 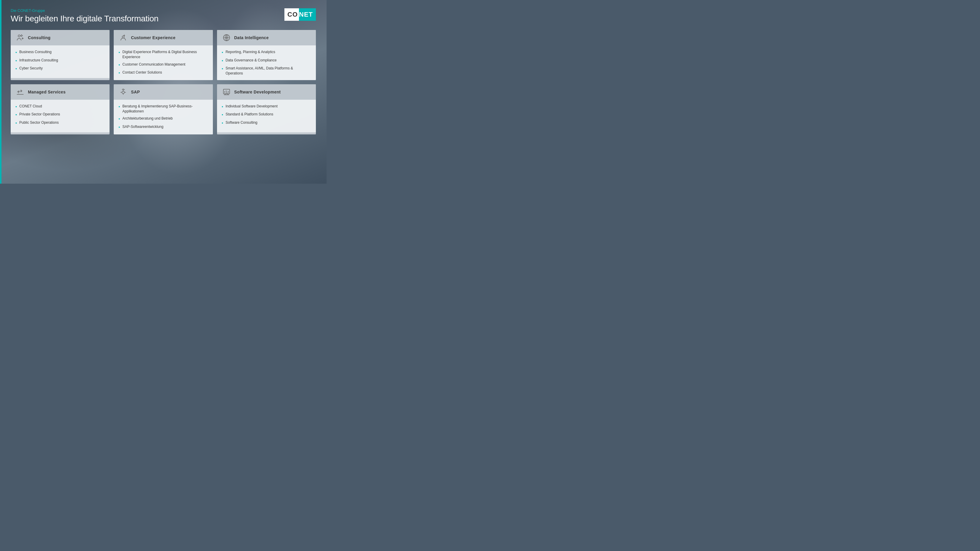 I want to click on card-di-header: Data Intelligence, so click(x=266, y=38).